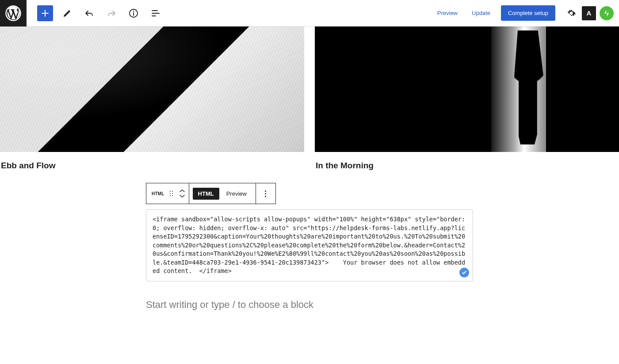 The image size is (619, 364). Describe the element at coordinates (223, 193) in the screenshot. I see `html-preview-toggle: HTML Preview` at that location.